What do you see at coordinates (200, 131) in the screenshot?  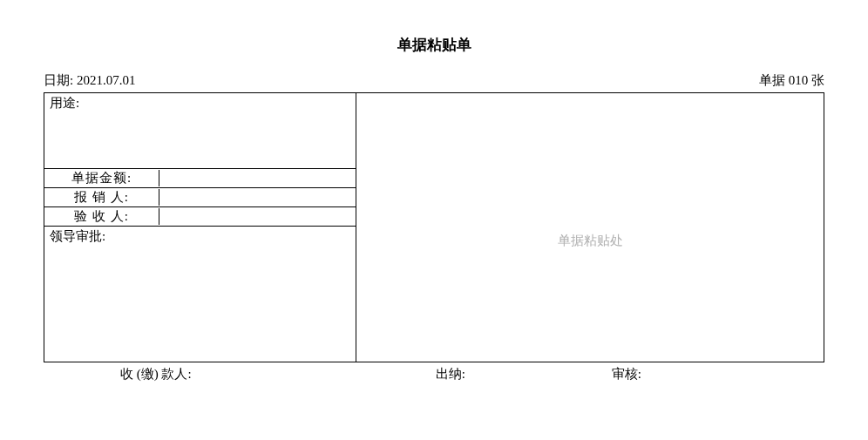 I see `purpose-section: 用途:` at bounding box center [200, 131].